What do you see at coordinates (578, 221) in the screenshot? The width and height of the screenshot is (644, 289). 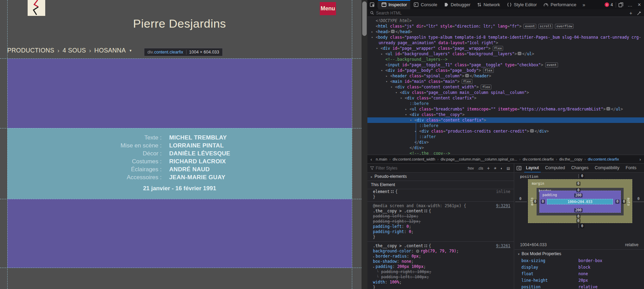 I see `margin-bottom-value: 0` at bounding box center [578, 221].